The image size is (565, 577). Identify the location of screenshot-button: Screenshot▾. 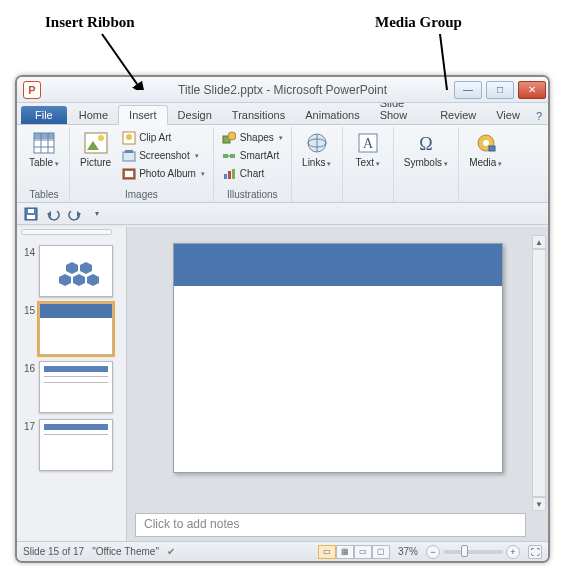
(163, 156).